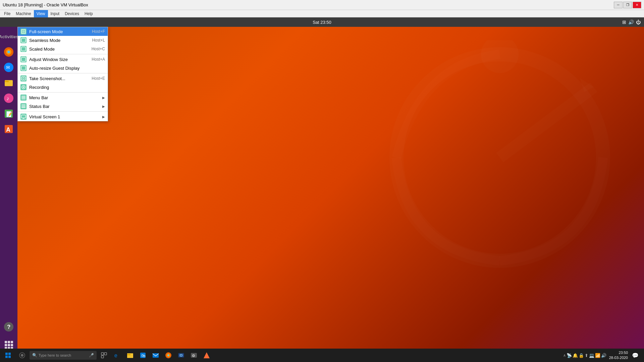  Describe the element at coordinates (59, 40) in the screenshot. I see `seamless-label: Seamless Mode` at that location.